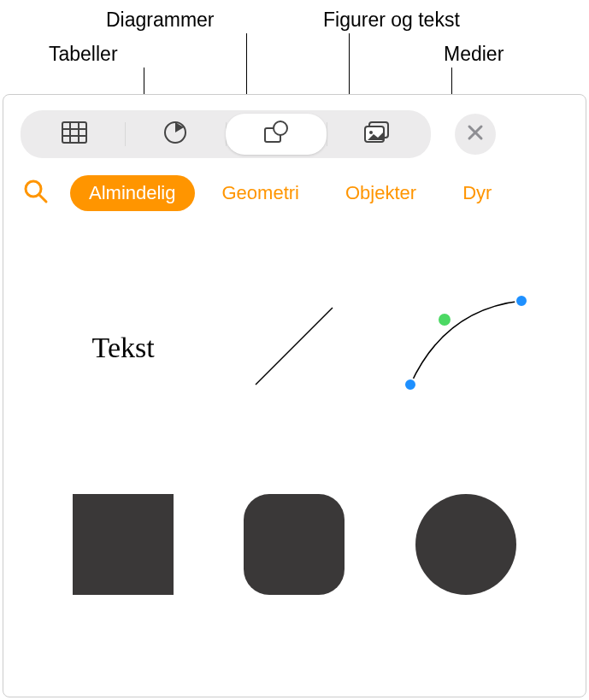 This screenshot has height=700, width=589. Describe the element at coordinates (466, 544) in the screenshot. I see `circle-shape-icon` at that location.